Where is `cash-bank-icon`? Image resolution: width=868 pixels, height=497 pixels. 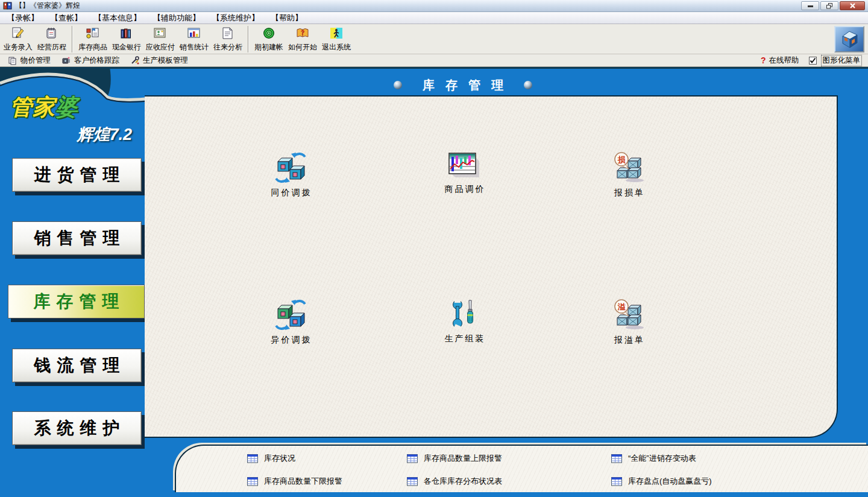
cash-bank-icon is located at coordinates (127, 34).